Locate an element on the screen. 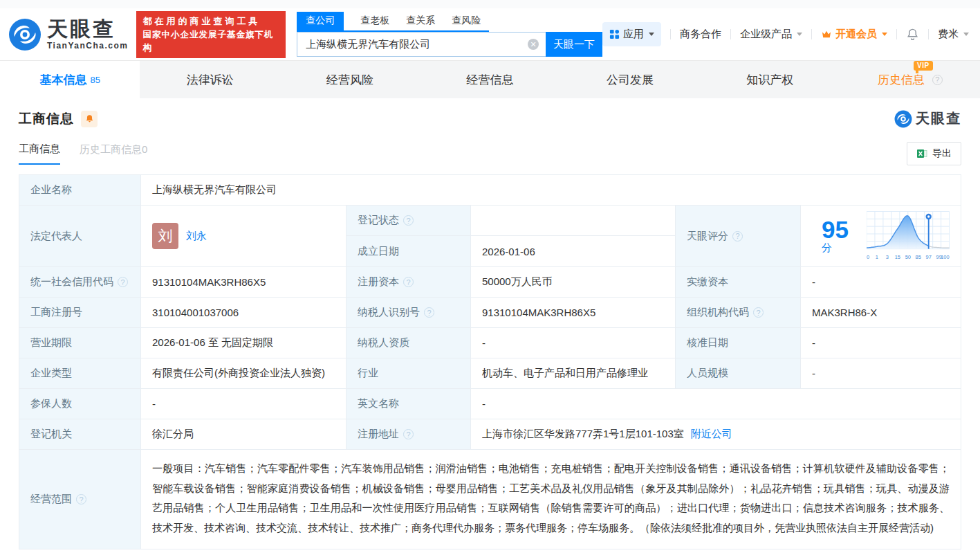 The height and width of the screenshot is (555, 980). slogan-line2: 国家中小企业发展子基金旗下机构 is located at coordinates (211, 42).